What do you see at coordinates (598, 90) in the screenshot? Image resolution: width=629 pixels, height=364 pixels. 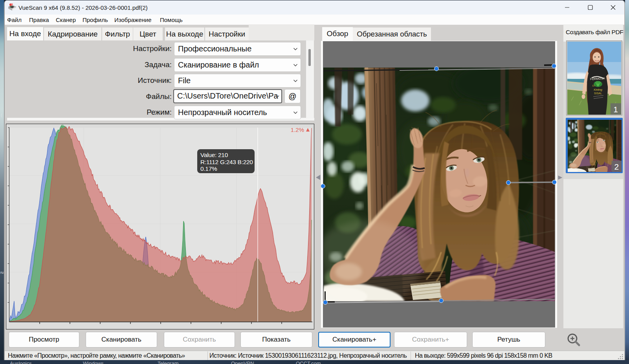 I see `svg-text: Kinting` at bounding box center [598, 90].